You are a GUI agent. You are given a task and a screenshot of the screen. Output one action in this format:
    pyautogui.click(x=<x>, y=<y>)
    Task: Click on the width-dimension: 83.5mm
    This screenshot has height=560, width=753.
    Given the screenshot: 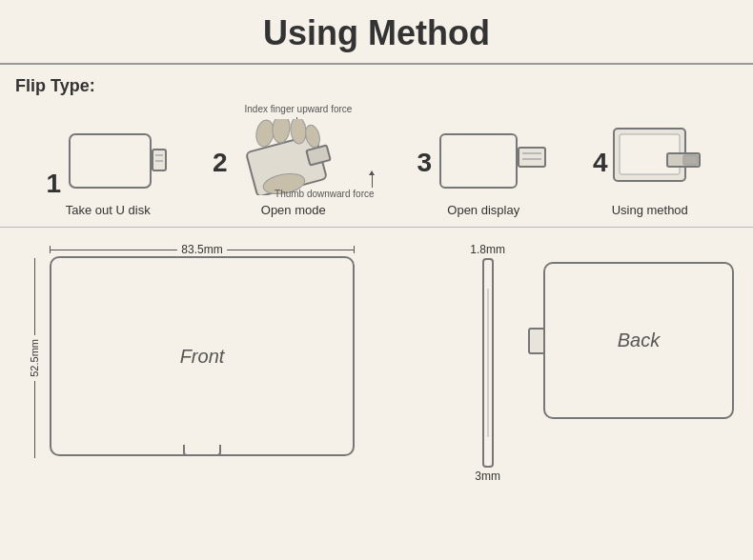 What is the action you would take?
    pyautogui.click(x=202, y=250)
    